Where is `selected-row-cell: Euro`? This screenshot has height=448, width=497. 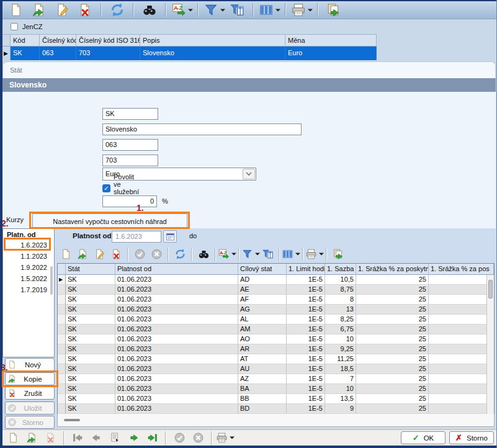 selected-row-cell: Euro is located at coordinates (331, 53).